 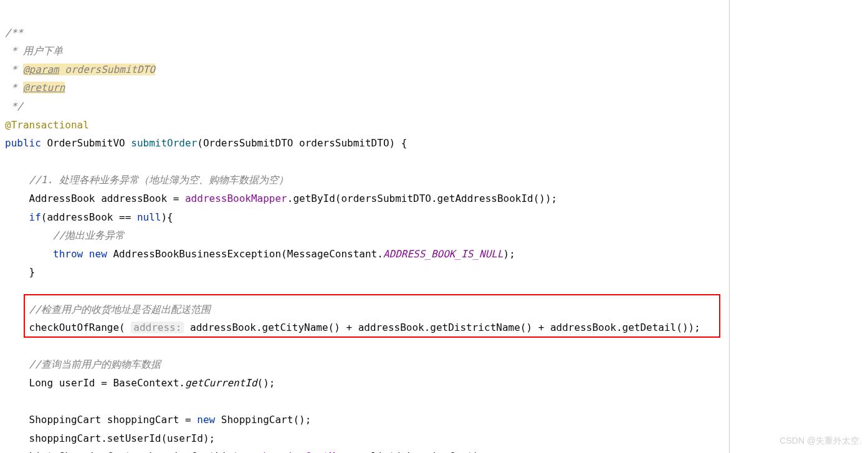 I want to click on close-brace: }, so click(x=20, y=272).